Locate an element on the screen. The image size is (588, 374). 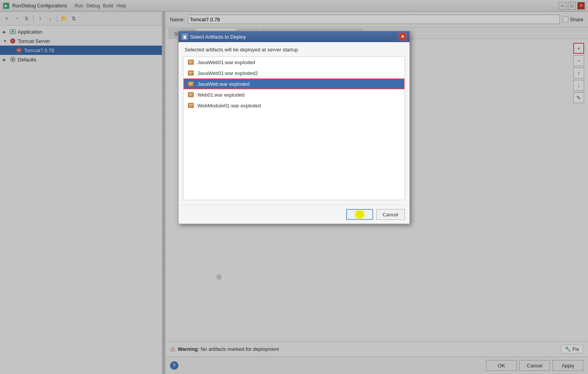
modal-description: Selected artifacts will be deployed at s… is located at coordinates (294, 49).